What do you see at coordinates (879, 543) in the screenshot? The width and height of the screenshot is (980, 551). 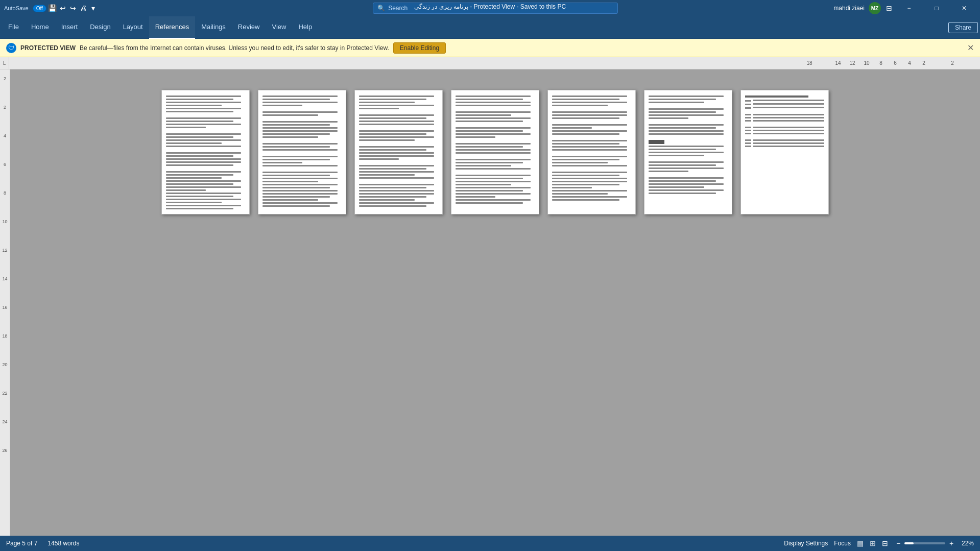 I see `statusbar-right: Display Settings Focus ▤ ⊞ ⊟ − + 22%` at bounding box center [879, 543].